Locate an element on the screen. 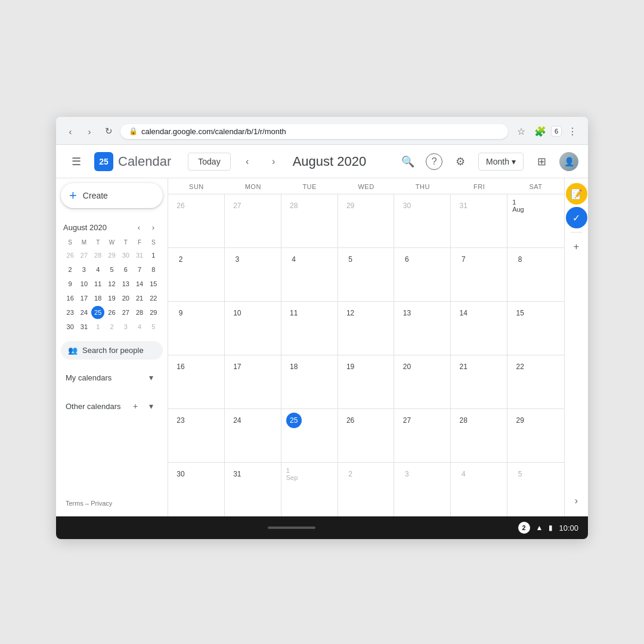  help-button: ? is located at coordinates (434, 162).